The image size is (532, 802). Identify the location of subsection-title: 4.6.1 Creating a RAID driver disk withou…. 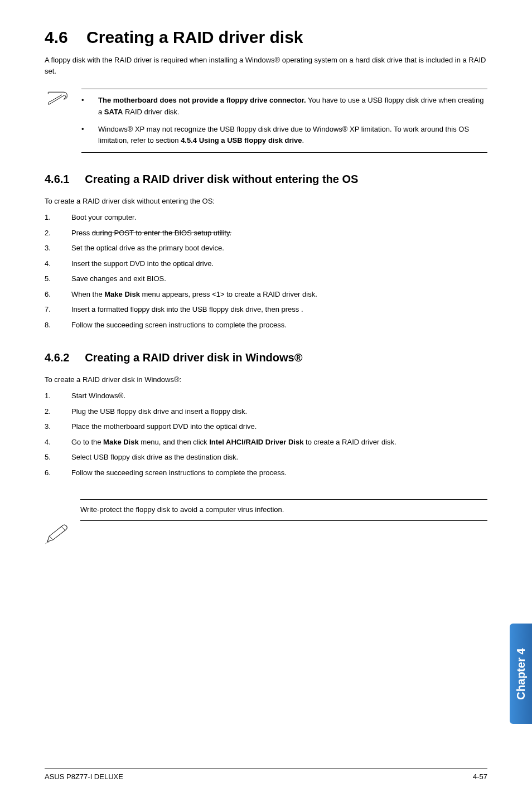
(266, 180).